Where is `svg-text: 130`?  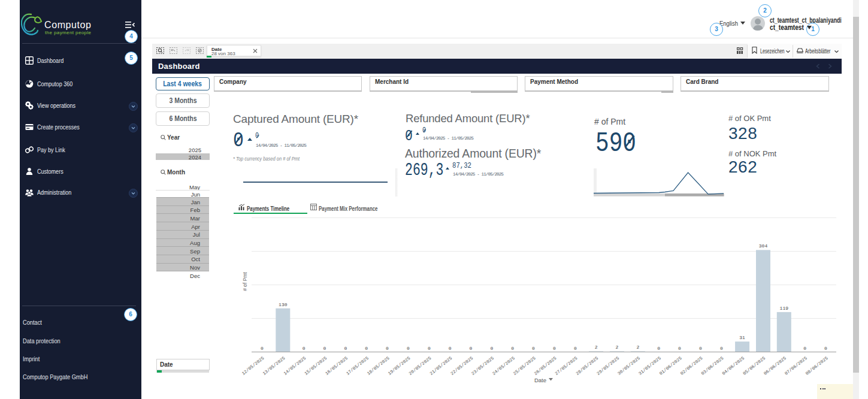 svg-text: 130 is located at coordinates (283, 304).